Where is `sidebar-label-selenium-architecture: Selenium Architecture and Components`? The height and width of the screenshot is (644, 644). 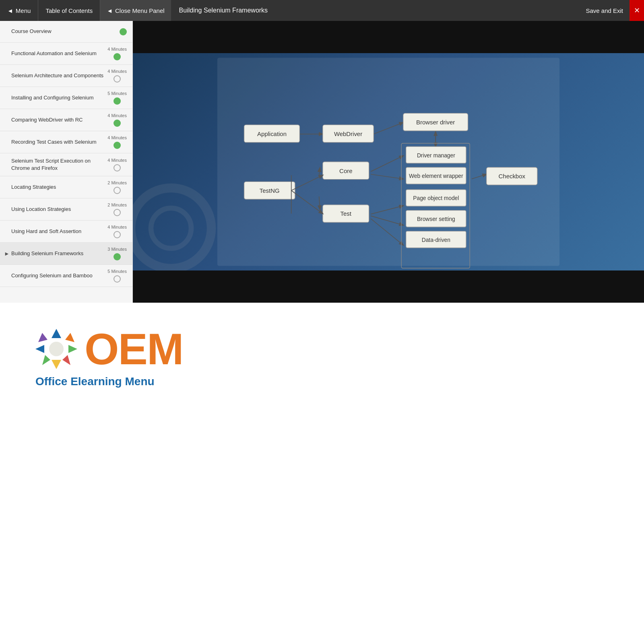 sidebar-label-selenium-architecture: Selenium Architecture and Components is located at coordinates (58, 76).